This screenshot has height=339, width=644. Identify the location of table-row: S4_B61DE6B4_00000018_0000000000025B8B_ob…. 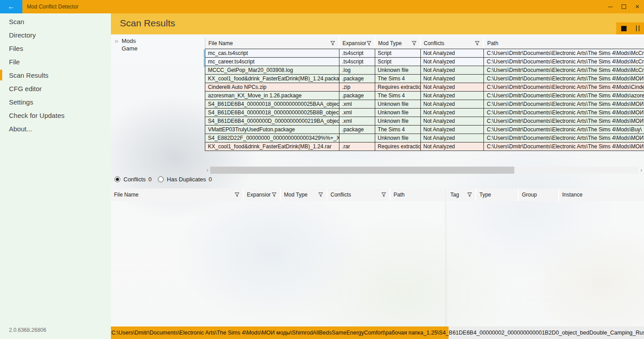
(425, 113).